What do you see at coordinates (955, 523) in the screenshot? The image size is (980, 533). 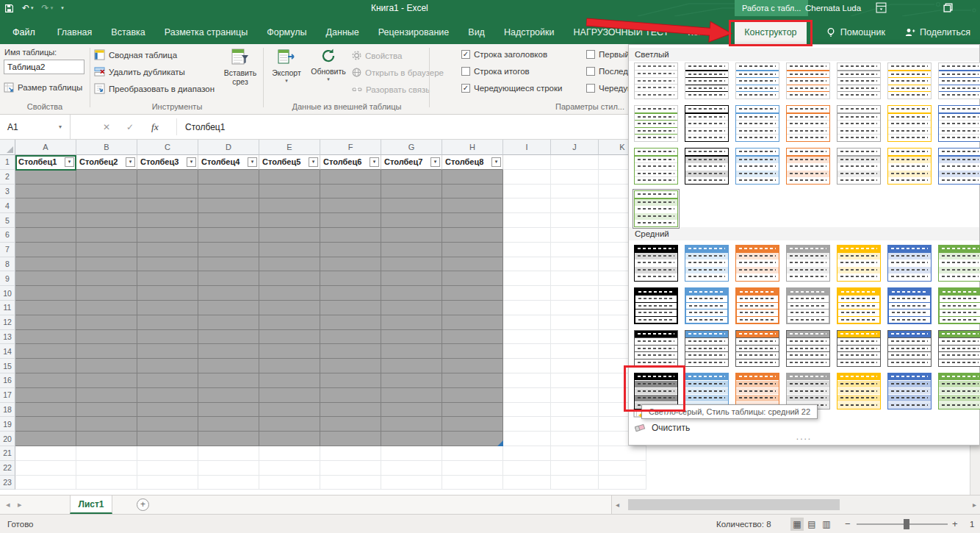 I see `zoom-in-button: +` at bounding box center [955, 523].